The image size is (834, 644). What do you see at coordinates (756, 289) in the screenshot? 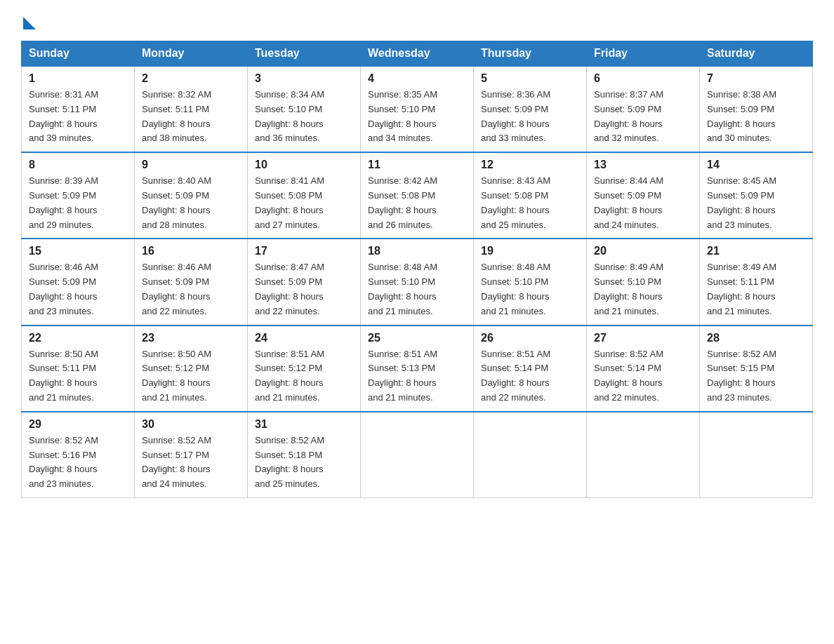
I see `day-info: Sunrise: 8:49 AMSunset: 5:11 PMDaylight:…` at bounding box center [756, 289].